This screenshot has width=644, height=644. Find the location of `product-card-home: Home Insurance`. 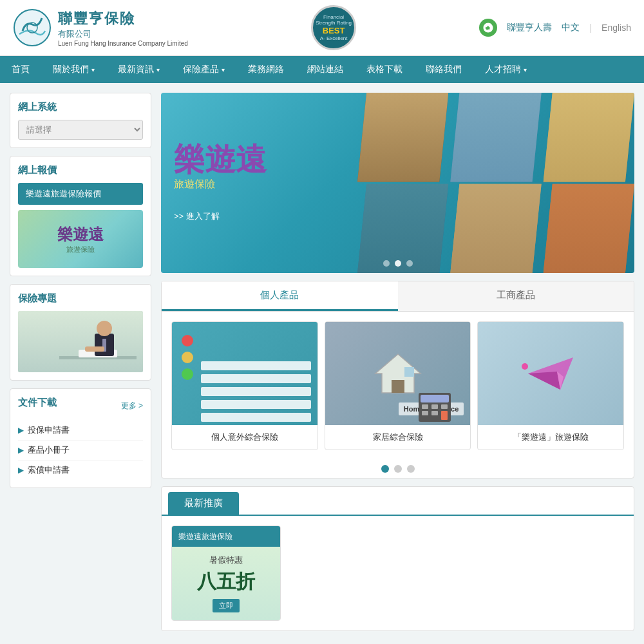

product-card-home: Home Insurance is located at coordinates (398, 386).